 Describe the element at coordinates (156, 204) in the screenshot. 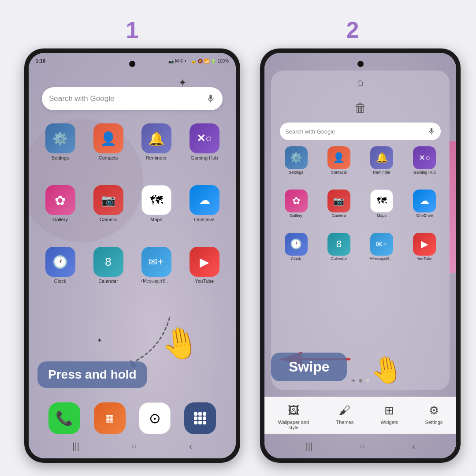

I see `app-maps: 🗺 Maps` at that location.